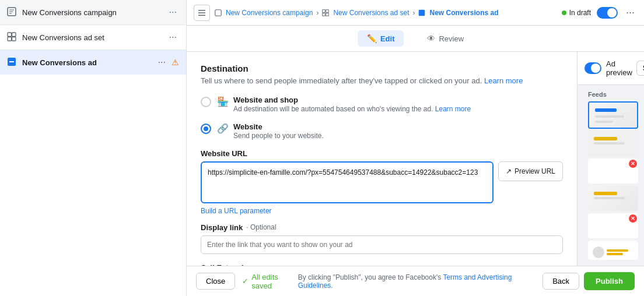 This screenshot has height=296, width=644. What do you see at coordinates (531, 171) in the screenshot?
I see `preview-url-btn: ↗ Preview URL` at bounding box center [531, 171].